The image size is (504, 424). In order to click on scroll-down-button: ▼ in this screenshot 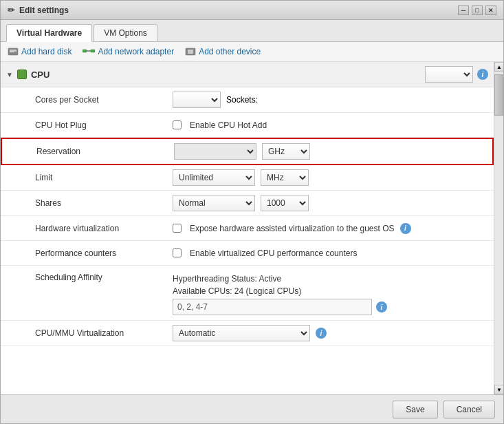, I will do `click(499, 390)`.